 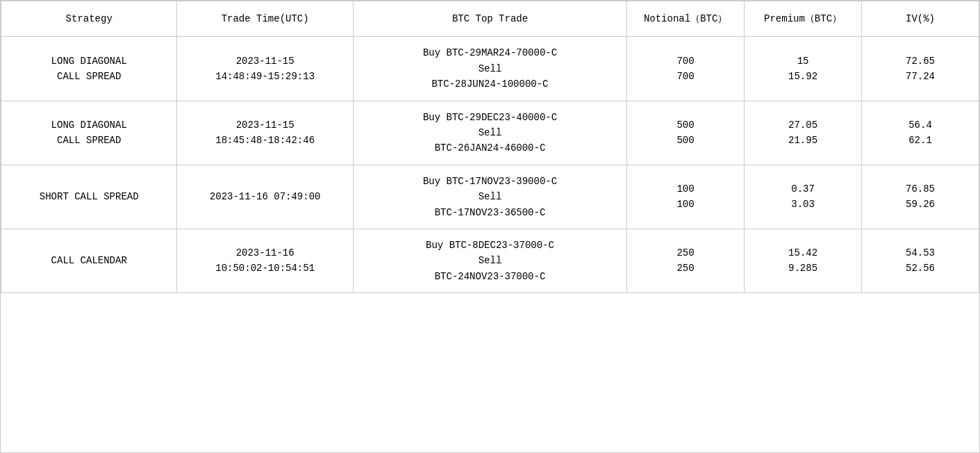 I want to click on btc-trade-line: BTC-28JUN24-100000-C, so click(x=490, y=84).